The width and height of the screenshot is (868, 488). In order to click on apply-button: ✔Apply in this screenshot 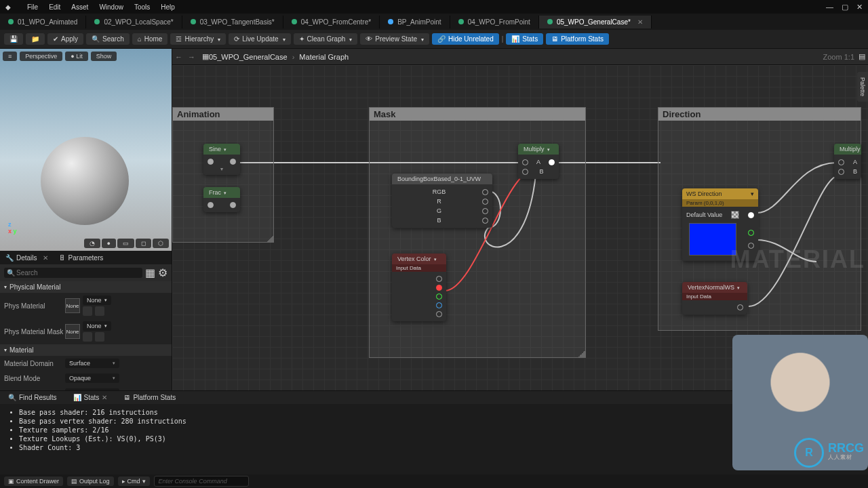, I will do `click(65, 39)`.